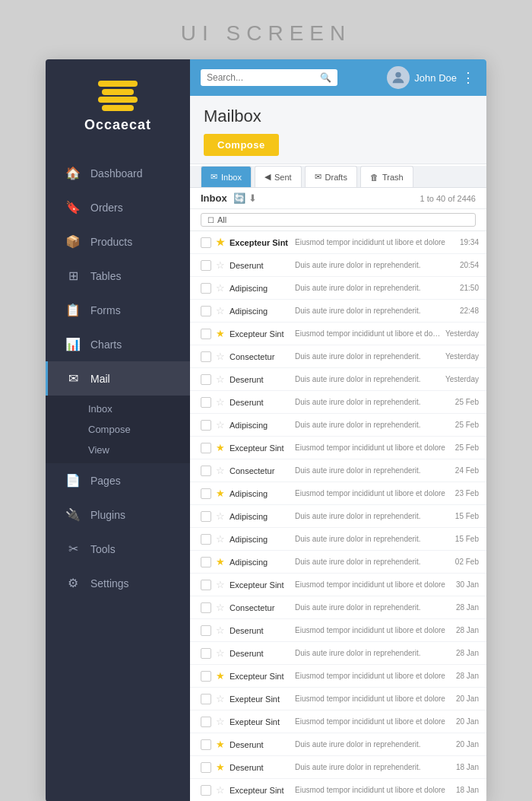  Describe the element at coordinates (338, 220) in the screenshot. I see `select-all-button: ☐ All` at that location.